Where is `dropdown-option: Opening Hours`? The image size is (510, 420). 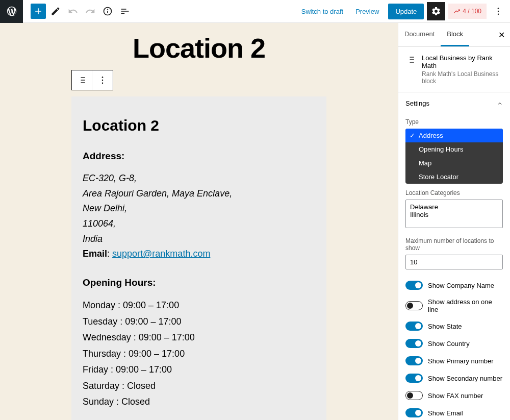
dropdown-option: Opening Hours is located at coordinates (454, 149).